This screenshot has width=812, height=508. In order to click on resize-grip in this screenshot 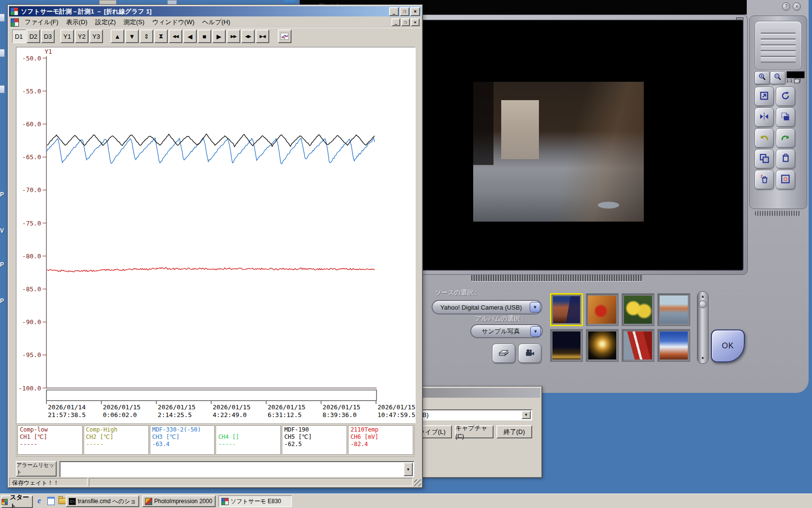, I will do `click(418, 483)`.